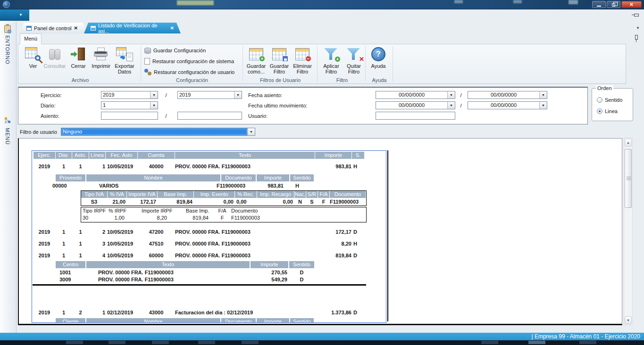  I want to click on window-icon, so click(93, 28).